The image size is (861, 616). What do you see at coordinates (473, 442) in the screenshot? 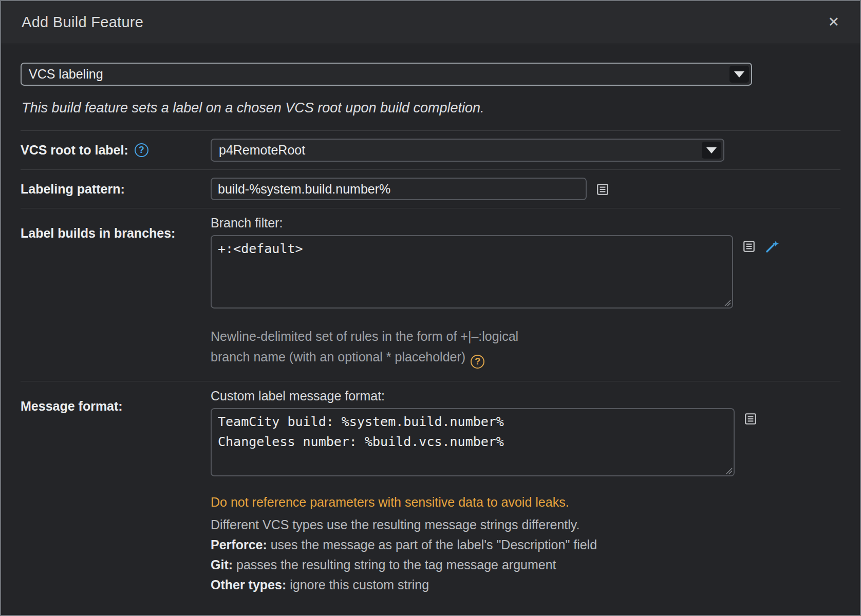
I see `message-format-textarea: TeamCity build: %system.build.number% Ch…` at bounding box center [473, 442].